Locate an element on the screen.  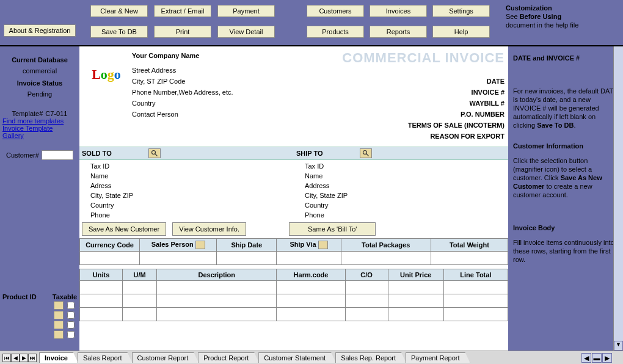
view-detail-button: View Detail is located at coordinates (246, 32).